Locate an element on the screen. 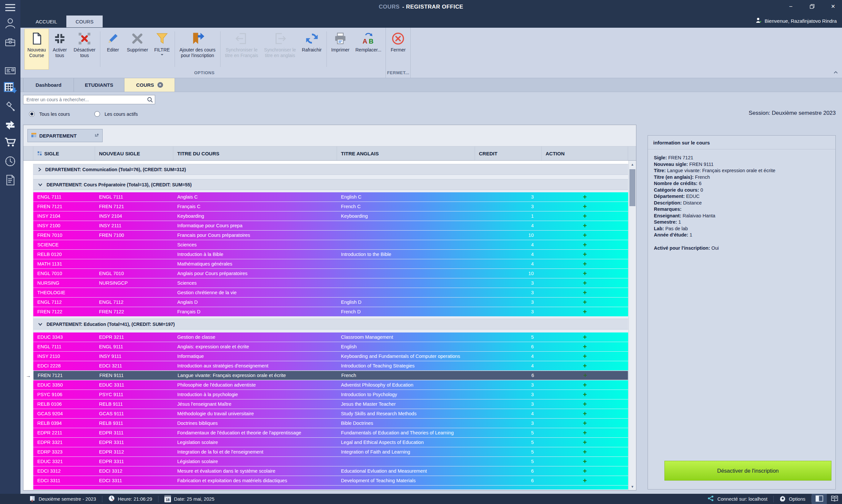  tab-cours: COURS✕ is located at coordinates (150, 85).